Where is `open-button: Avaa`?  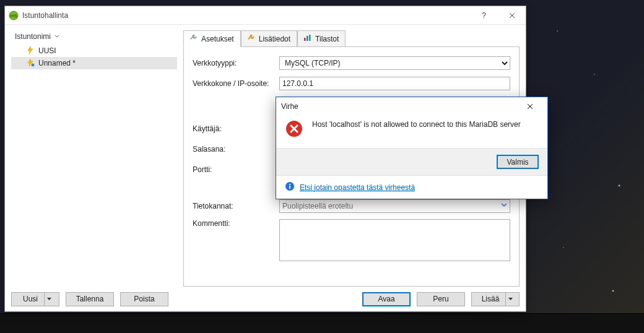
open-button: Avaa is located at coordinates (386, 300).